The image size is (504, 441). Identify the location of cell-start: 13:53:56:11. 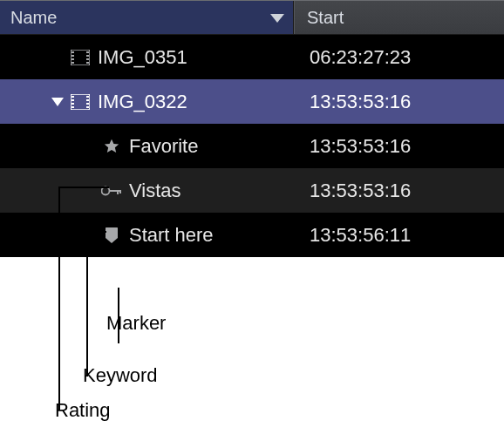
(399, 235).